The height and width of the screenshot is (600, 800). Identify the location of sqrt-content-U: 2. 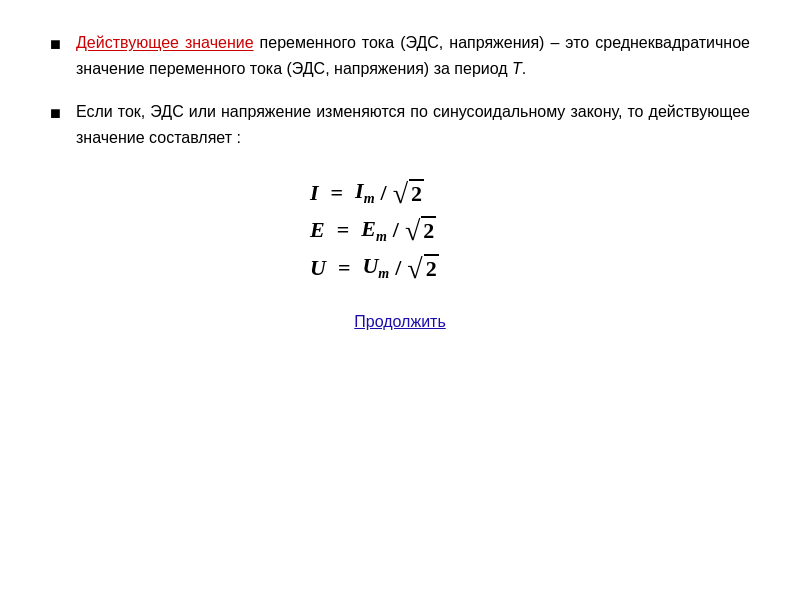
(432, 268).